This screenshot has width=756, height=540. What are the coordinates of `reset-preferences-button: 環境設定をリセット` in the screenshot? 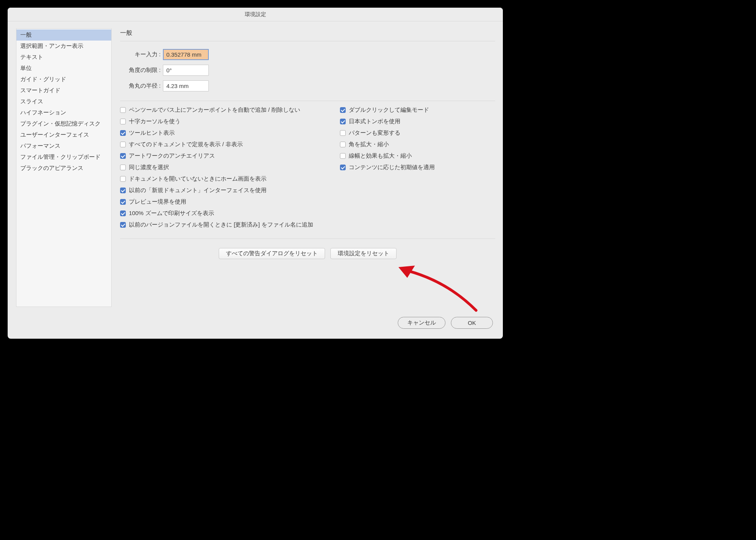 It's located at (363, 253).